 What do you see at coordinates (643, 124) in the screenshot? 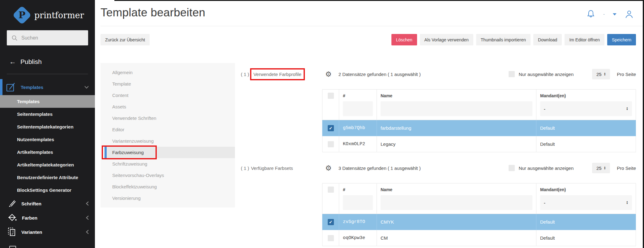
I see `screenshot-right-edge` at bounding box center [643, 124].